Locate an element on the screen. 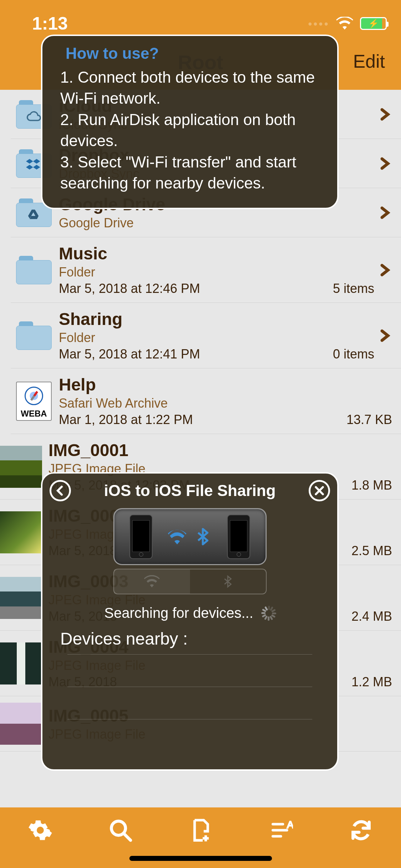 The width and height of the screenshot is (401, 868). devices-list is located at coordinates (190, 687).